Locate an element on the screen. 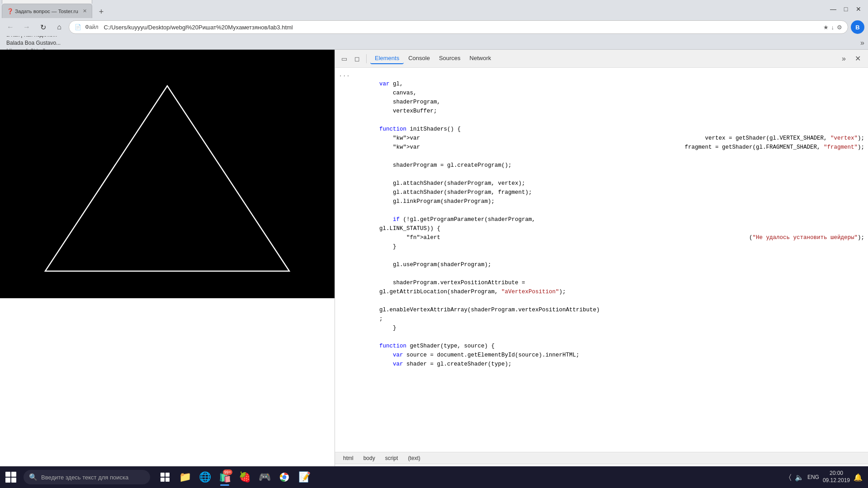 Image resolution: width=868 pixels, height=488 pixels. title-bar: ⭐Звёздная Принцесса / Ста...✕😊Стар проти… is located at coordinates (434, 9).